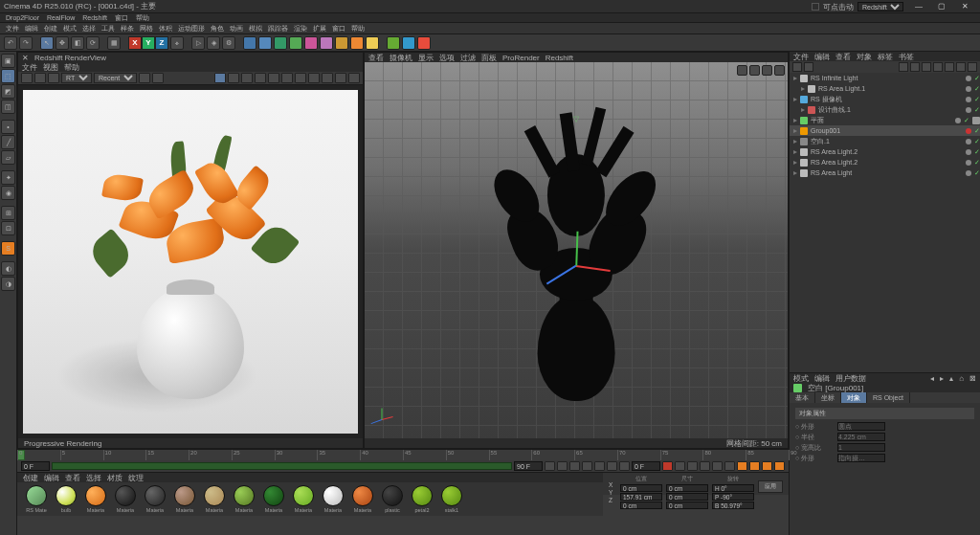 This screenshot has height=535, width=980. What do you see at coordinates (36, 500) in the screenshot?
I see `material-0: RS Mate` at bounding box center [36, 500].